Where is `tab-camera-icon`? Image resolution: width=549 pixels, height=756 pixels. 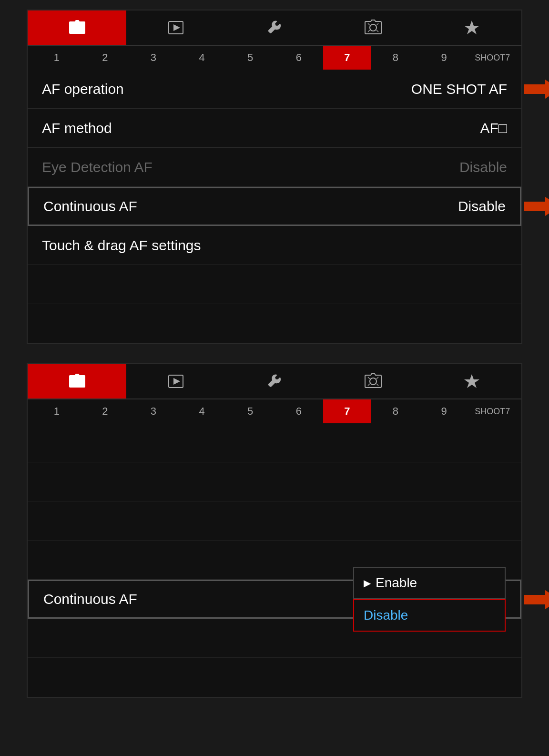 tab-camera-icon is located at coordinates (77, 28).